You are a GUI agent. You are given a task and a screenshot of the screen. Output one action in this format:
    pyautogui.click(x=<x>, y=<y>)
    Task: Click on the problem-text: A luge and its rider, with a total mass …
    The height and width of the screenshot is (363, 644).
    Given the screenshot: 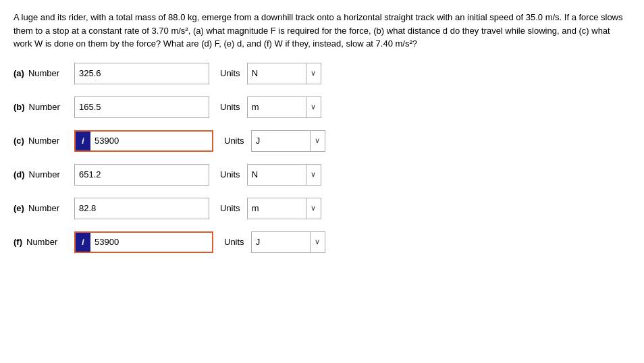 What is the action you would take?
    pyautogui.click(x=322, y=31)
    